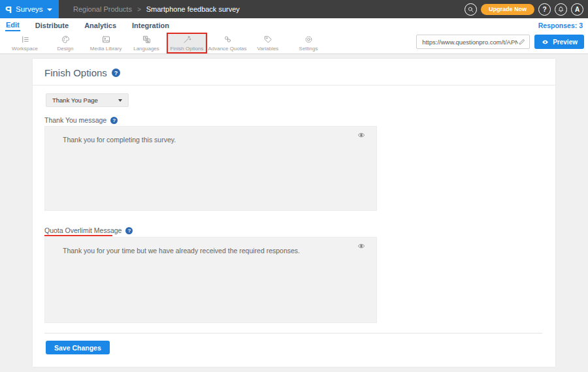 This screenshot has width=588, height=372. What do you see at coordinates (193, 9) in the screenshot?
I see `breadcrumb-survey-name: Smartphone feedback survey` at bounding box center [193, 9].